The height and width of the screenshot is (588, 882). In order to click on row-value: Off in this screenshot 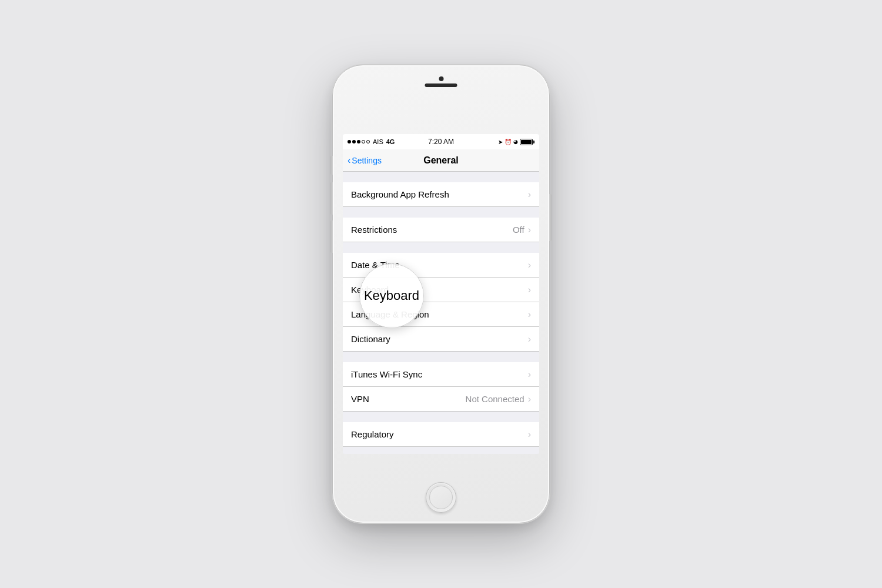, I will do `click(519, 229)`.